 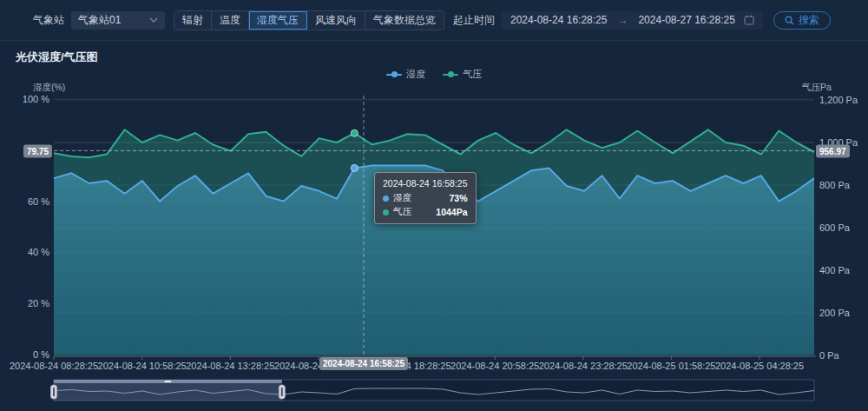 What do you see at coordinates (168, 390) in the screenshot?
I see `datazoom-window` at bounding box center [168, 390].